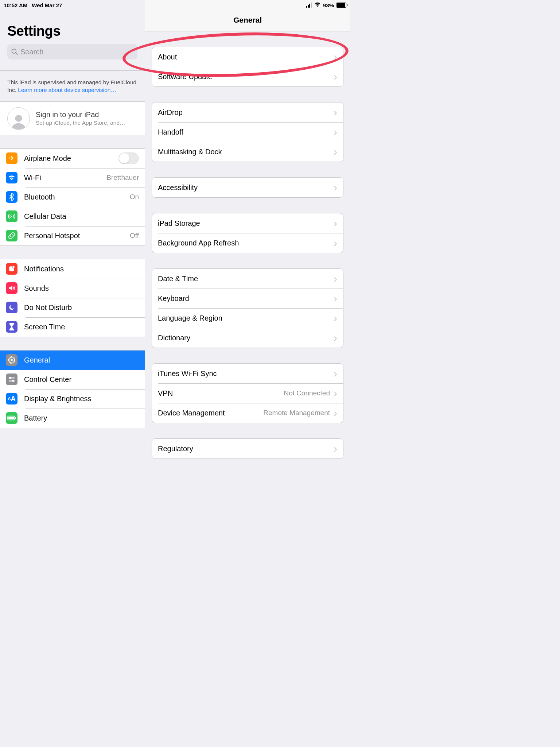  What do you see at coordinates (72, 327) in the screenshot?
I see `sidebar-item-screen-time: Screen Time` at bounding box center [72, 327].